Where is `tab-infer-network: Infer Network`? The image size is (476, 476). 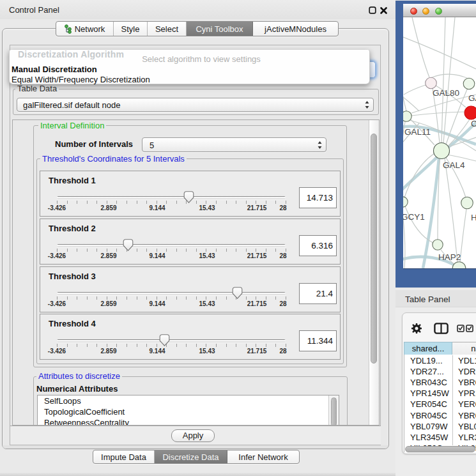 tab-infer-network: Infer Network is located at coordinates (263, 457).